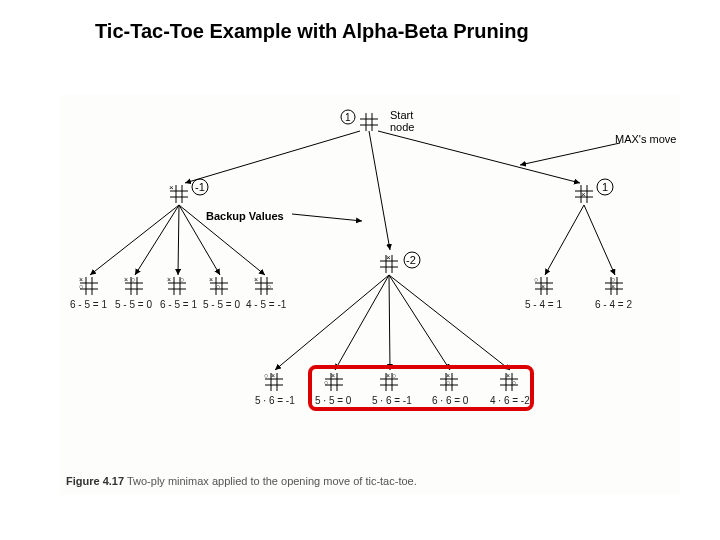 The image size is (720, 540). What do you see at coordinates (245, 216) in the screenshot?
I see `backup-values-label: Backup Values` at bounding box center [245, 216].